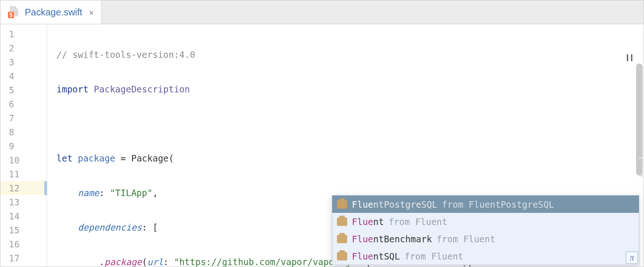 The height and width of the screenshot is (267, 644). What do you see at coordinates (91, 12) in the screenshot?
I see `close-icon: ×` at bounding box center [91, 12].